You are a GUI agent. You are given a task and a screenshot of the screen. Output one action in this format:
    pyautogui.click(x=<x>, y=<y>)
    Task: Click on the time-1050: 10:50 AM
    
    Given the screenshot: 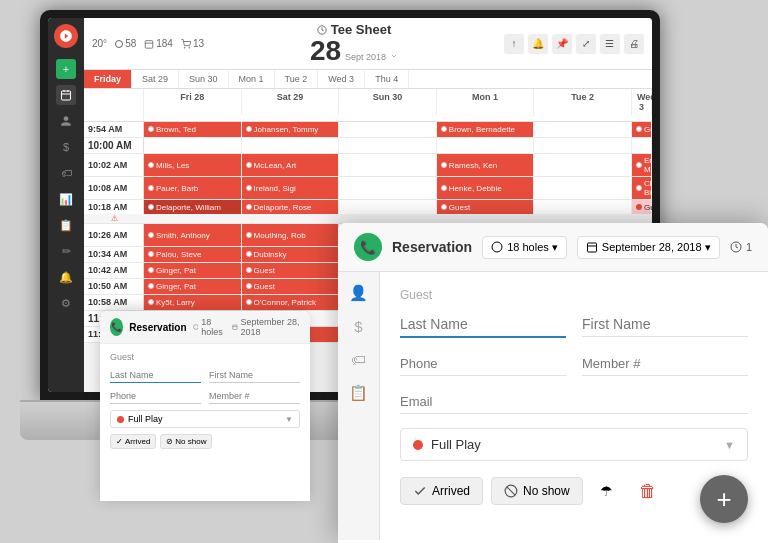 What is the action you would take?
    pyautogui.click(x=114, y=286)
    